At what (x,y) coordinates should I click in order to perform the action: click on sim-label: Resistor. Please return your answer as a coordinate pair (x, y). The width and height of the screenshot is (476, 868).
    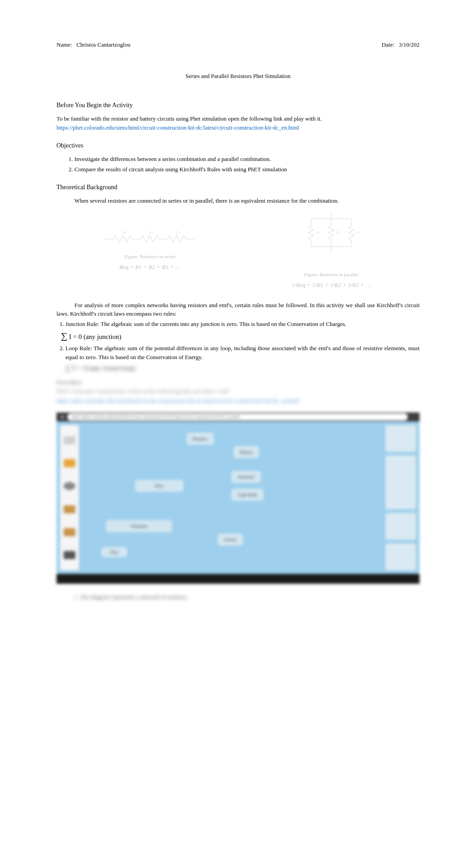
    Looking at the image, I should click on (200, 438).